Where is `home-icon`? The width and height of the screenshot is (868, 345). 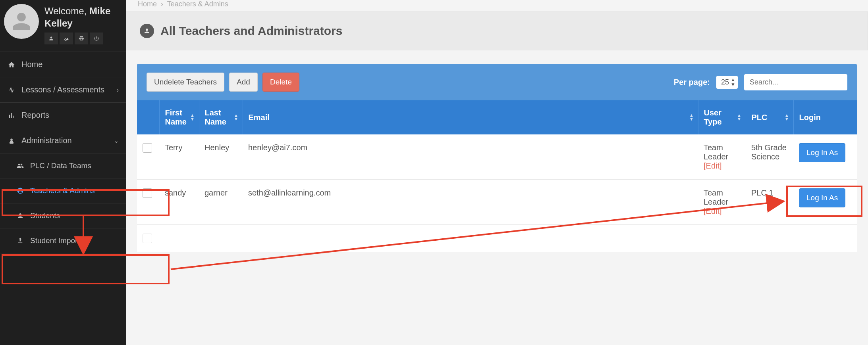
home-icon is located at coordinates (12, 65).